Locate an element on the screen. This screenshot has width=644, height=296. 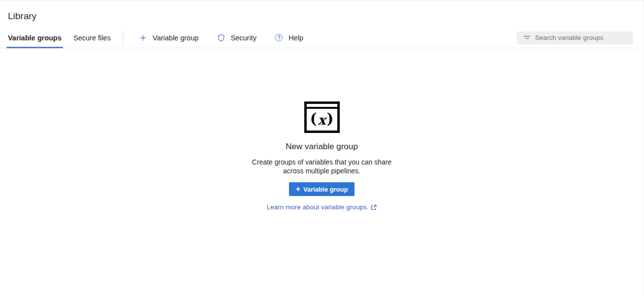
window-body: ( x ) is located at coordinates (322, 120).